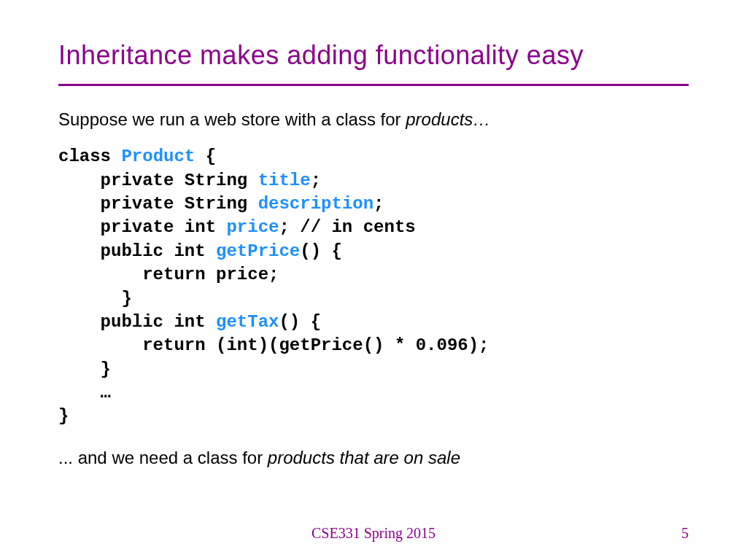 This screenshot has height=560, width=747. I want to click on intro-prefix: Suppose we run a web store with a class …, so click(232, 120).